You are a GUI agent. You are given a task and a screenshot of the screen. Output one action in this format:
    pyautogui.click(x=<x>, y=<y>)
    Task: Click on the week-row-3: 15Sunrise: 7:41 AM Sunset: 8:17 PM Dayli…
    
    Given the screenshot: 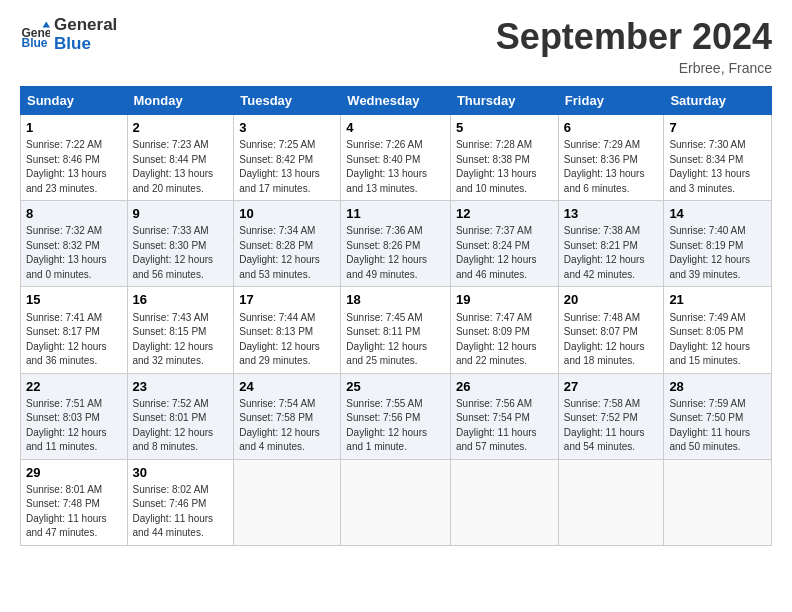 What is the action you would take?
    pyautogui.click(x=396, y=330)
    